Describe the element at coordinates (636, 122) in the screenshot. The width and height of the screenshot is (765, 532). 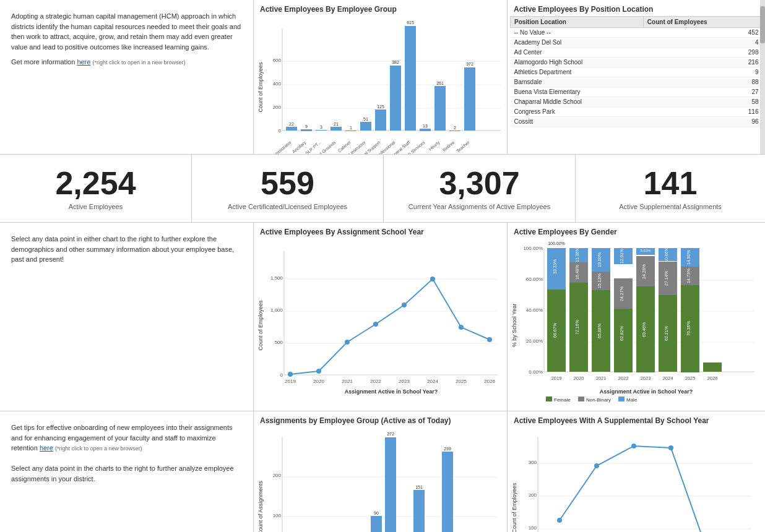
I see `location-table-row: Cossitt96` at that location.